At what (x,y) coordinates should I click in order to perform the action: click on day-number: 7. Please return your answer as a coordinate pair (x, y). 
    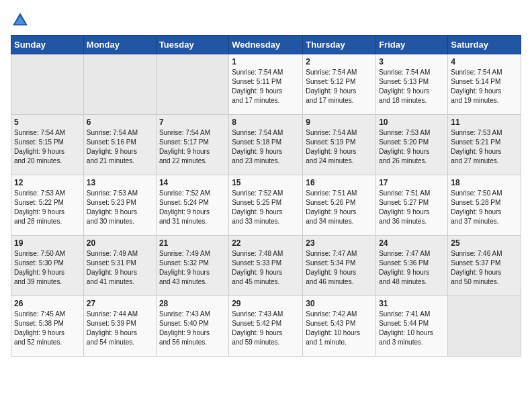
    Looking at the image, I should click on (192, 122).